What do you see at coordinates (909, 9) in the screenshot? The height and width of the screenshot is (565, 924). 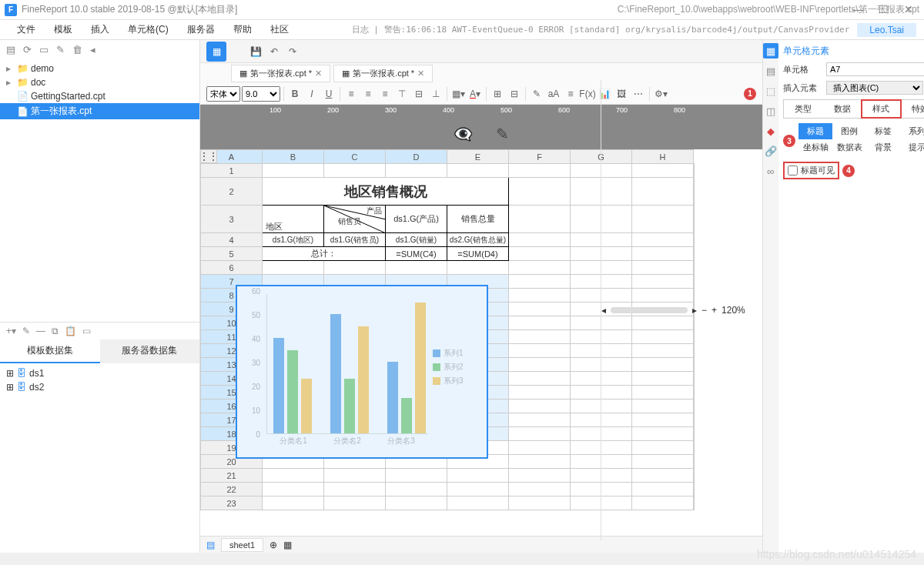 I see `close-icon: ✕` at bounding box center [909, 9].